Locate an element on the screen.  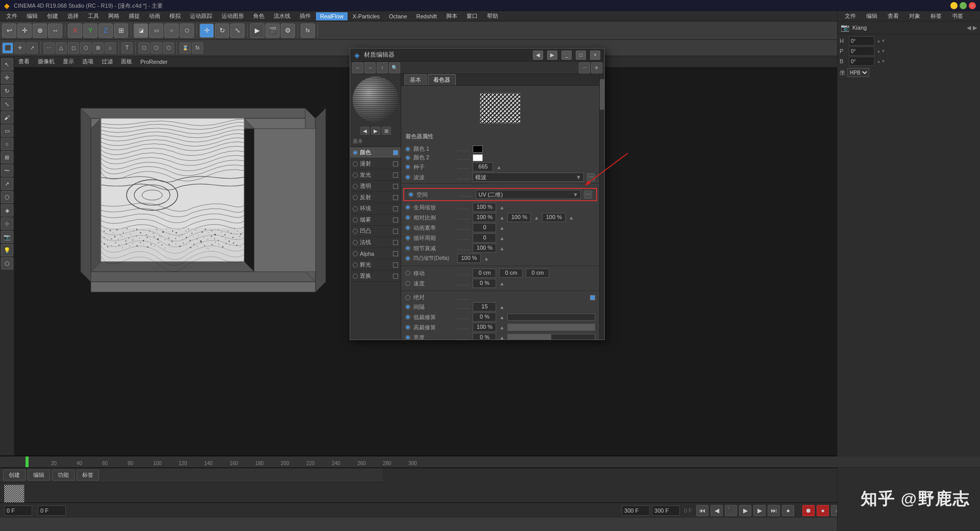
space-dropdown: UV (二维) ▼ is located at coordinates (528, 195).